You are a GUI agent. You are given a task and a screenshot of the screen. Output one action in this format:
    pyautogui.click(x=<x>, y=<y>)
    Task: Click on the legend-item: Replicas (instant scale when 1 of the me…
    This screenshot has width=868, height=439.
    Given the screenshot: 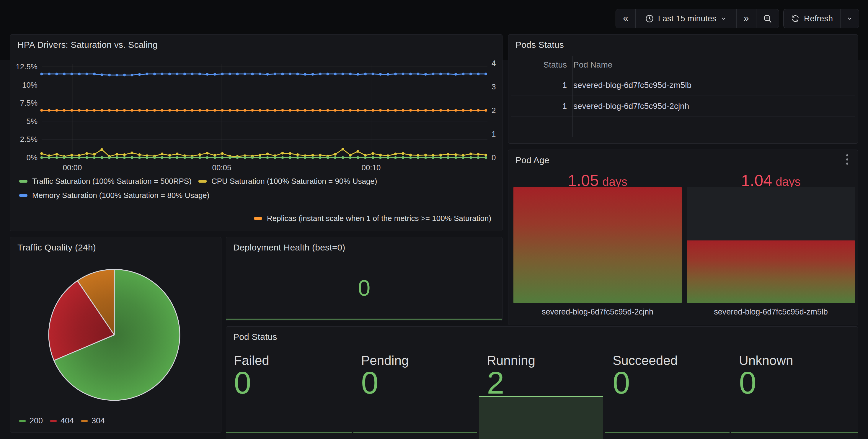 What is the action you would take?
    pyautogui.click(x=373, y=218)
    